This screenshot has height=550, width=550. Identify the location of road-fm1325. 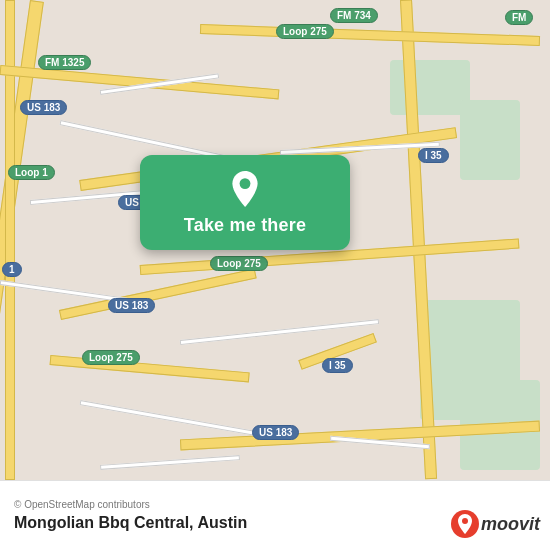
(140, 82).